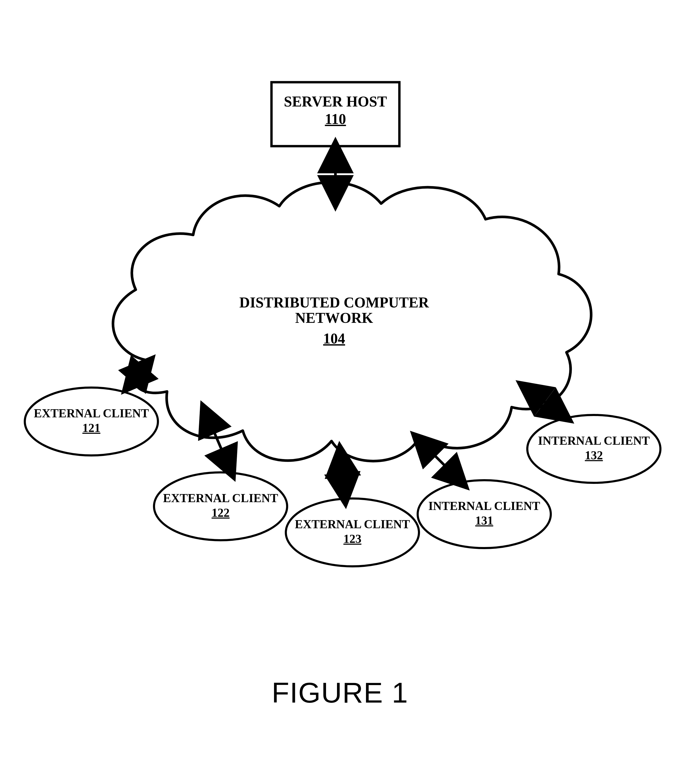 This screenshot has width=680, height=784. Describe the element at coordinates (484, 514) in the screenshot. I see `client-int131-outline` at that location.